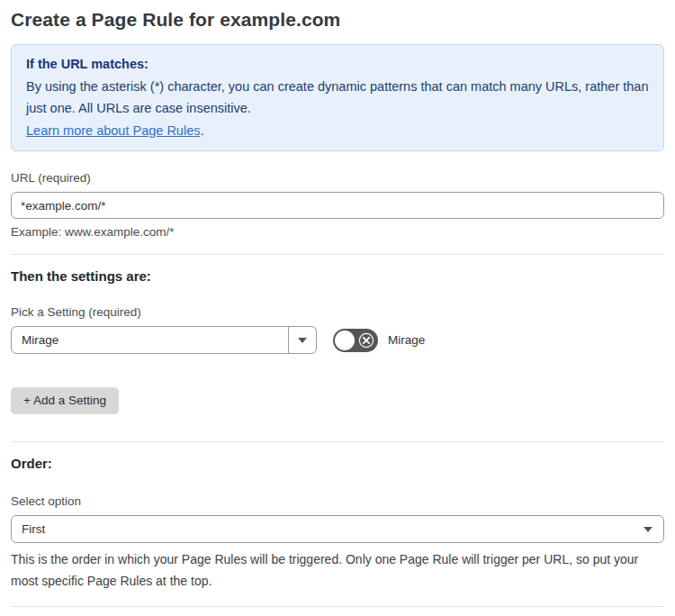 This screenshot has width=675, height=616. Describe the element at coordinates (113, 131) in the screenshot. I see `learn-more-link: Learn more about Page Rules` at that location.